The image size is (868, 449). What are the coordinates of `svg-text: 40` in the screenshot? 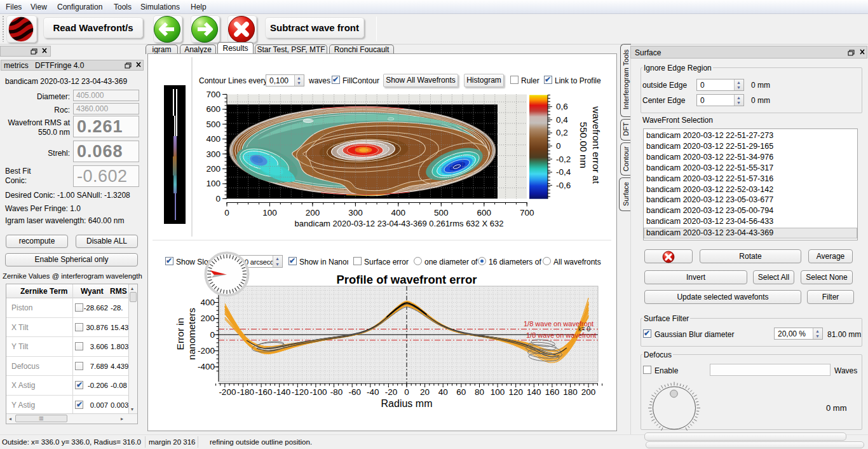 It's located at (444, 392).